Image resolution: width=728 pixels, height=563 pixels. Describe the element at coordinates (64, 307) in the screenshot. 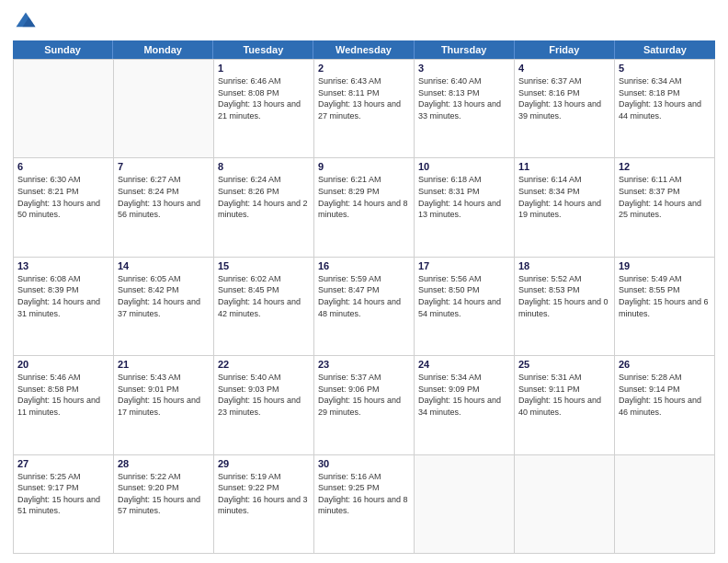

I see `day-cell-13: 13Sunrise: 6:08 AM Sunset: 8:39 PM Dayli…` at that location.